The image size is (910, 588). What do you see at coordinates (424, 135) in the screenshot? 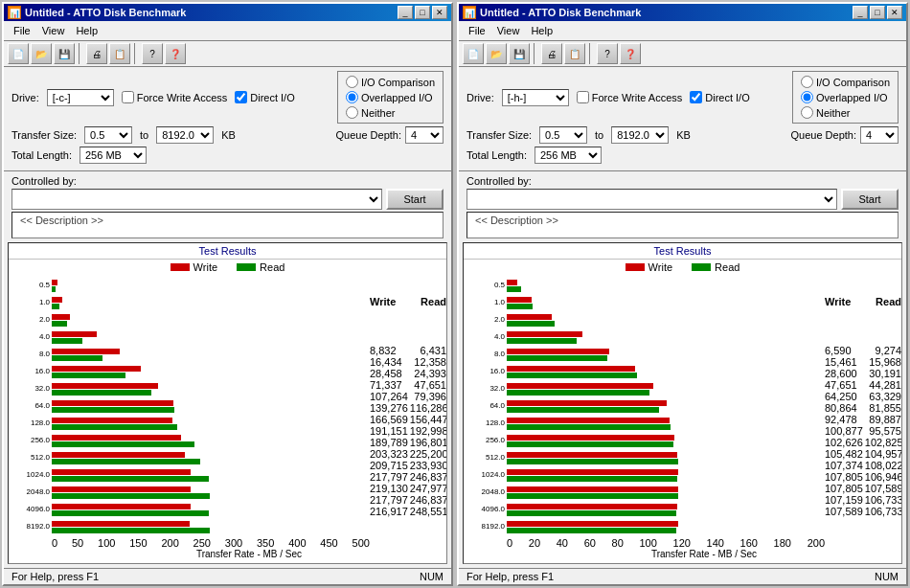
I see `queue-depth-left: 4` at bounding box center [424, 135].